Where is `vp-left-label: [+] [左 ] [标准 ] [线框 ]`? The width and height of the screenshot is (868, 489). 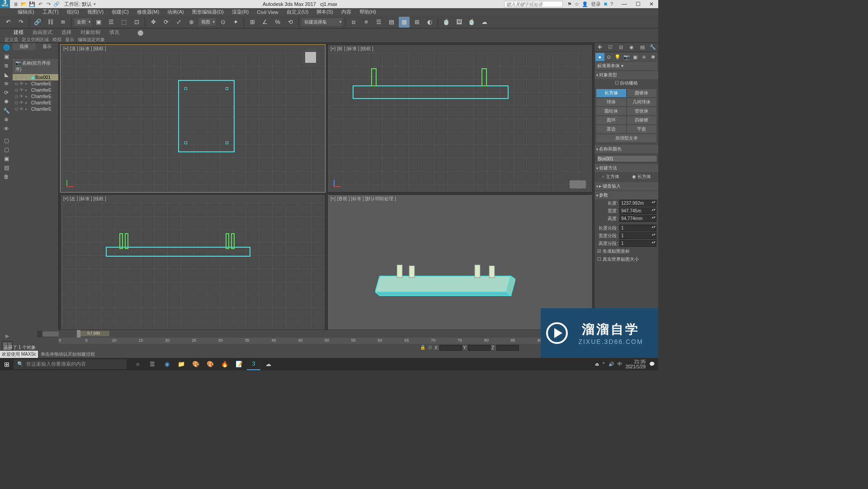 vp-left-label: [+] [左 ] [标准 ] [线框 ] is located at coordinates (85, 199).